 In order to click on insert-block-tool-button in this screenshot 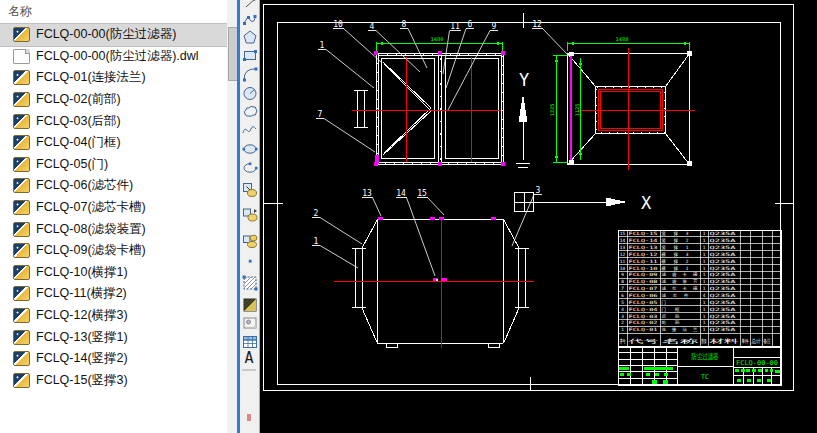, I will do `click(250, 190)`.